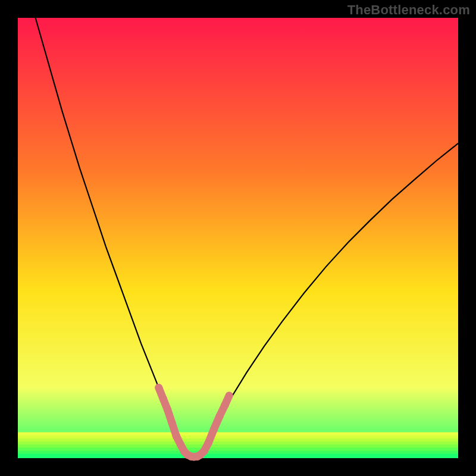 The width and height of the screenshot is (476, 476). What do you see at coordinates (238, 445) in the screenshot?
I see `green-band-overlay` at bounding box center [238, 445].